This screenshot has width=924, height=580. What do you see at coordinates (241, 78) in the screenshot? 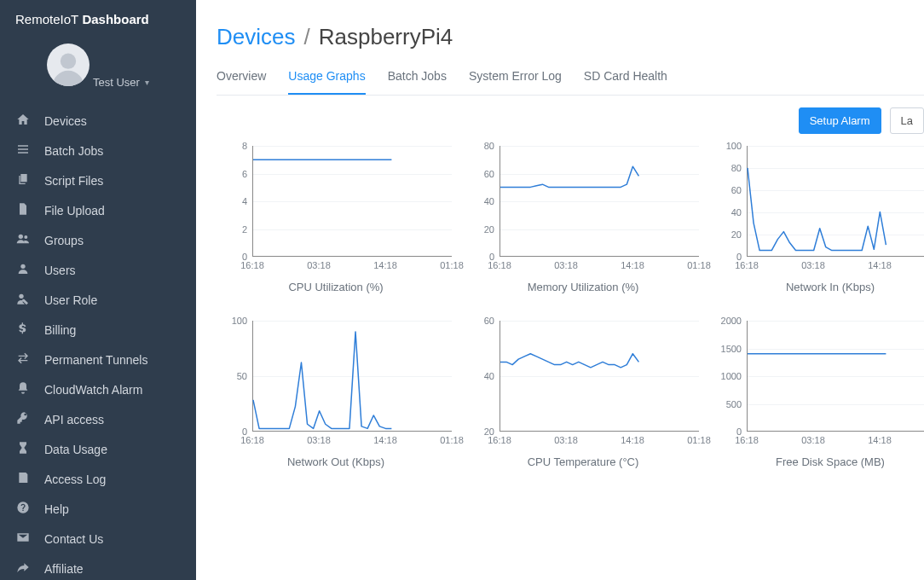
I see `tab-overview: Overview` at bounding box center [241, 78].